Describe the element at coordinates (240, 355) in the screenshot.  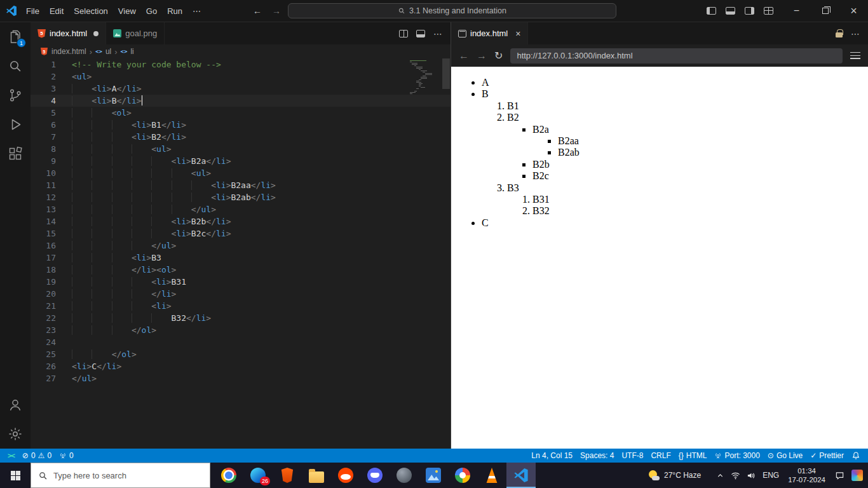
I see `code-line: 25 </ol>` at that location.